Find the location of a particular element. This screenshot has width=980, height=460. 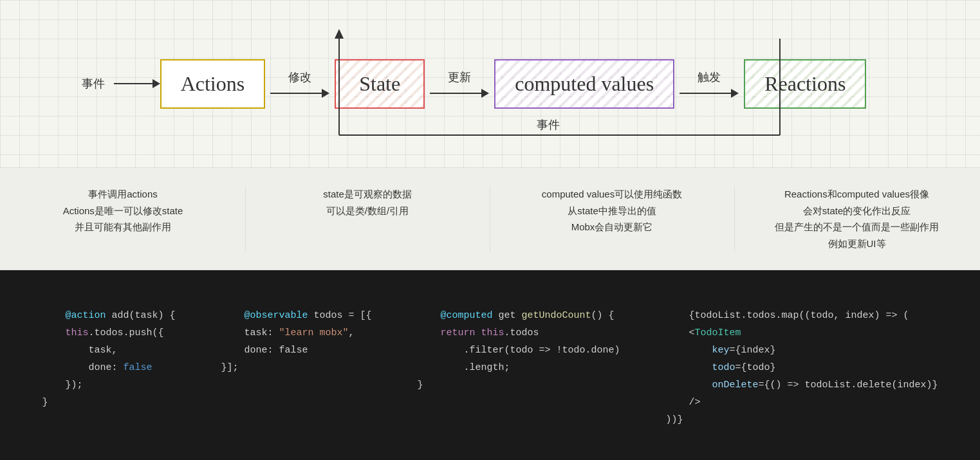

code-prop-ondelete: onDelete is located at coordinates (735, 385).